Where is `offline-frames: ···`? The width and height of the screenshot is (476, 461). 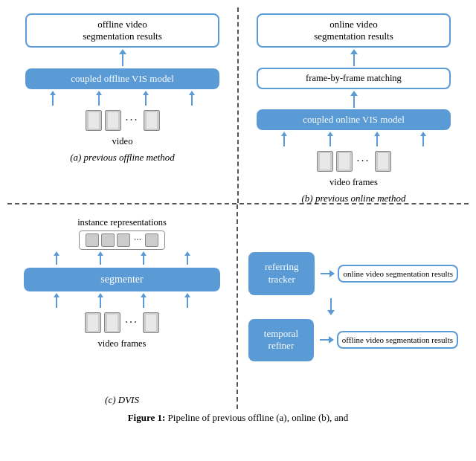 offline-frames: ··· is located at coordinates (123, 120).